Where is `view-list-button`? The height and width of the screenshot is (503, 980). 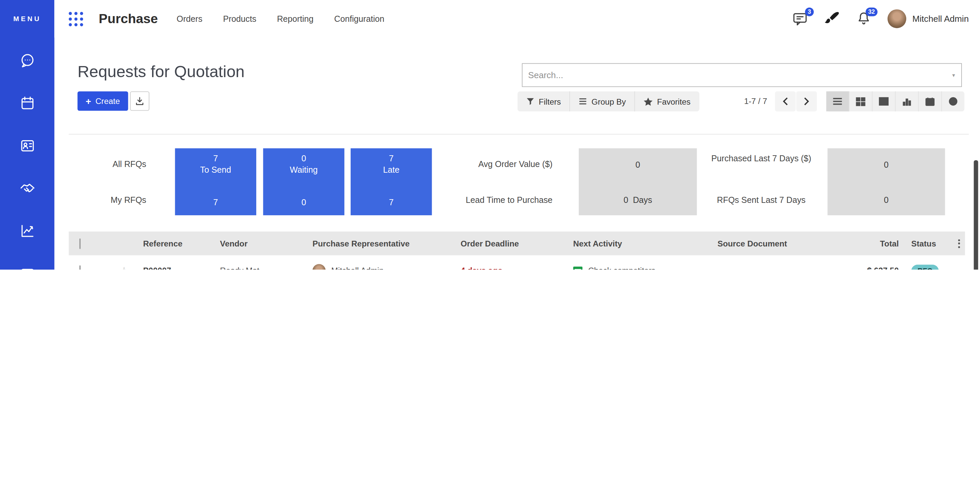 view-list-button is located at coordinates (838, 101).